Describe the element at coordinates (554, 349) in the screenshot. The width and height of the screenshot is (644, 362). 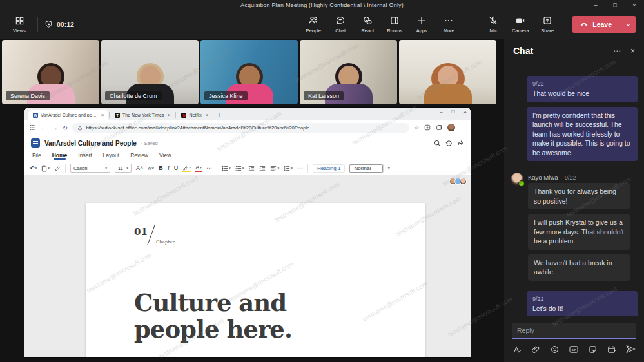
I see `emoji-icon` at that location.